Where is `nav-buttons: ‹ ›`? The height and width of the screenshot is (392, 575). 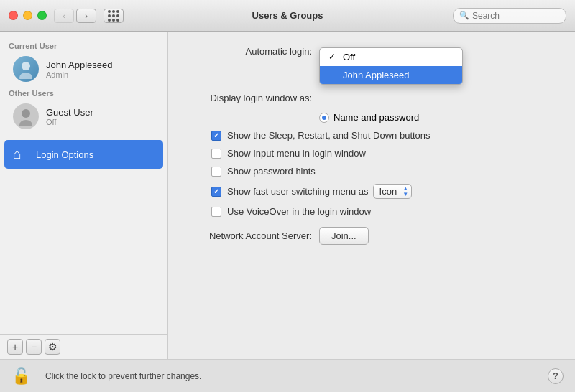
nav-buttons: ‹ › is located at coordinates (75, 16).